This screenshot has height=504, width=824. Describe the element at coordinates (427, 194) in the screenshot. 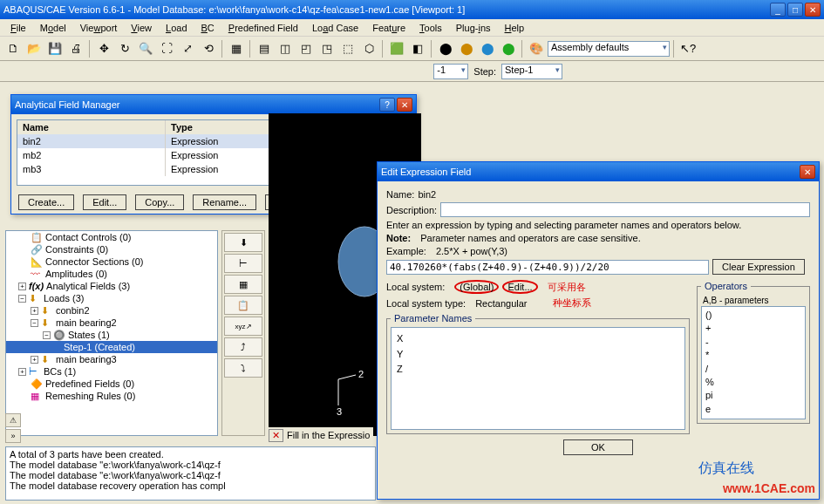

I see `name-value: bin2` at that location.